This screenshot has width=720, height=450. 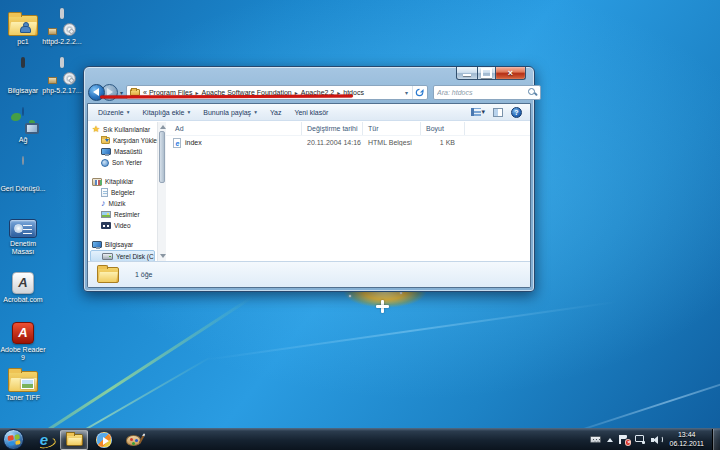 What do you see at coordinates (516, 112) in the screenshot?
I see `help-button: ?` at bounding box center [516, 112].